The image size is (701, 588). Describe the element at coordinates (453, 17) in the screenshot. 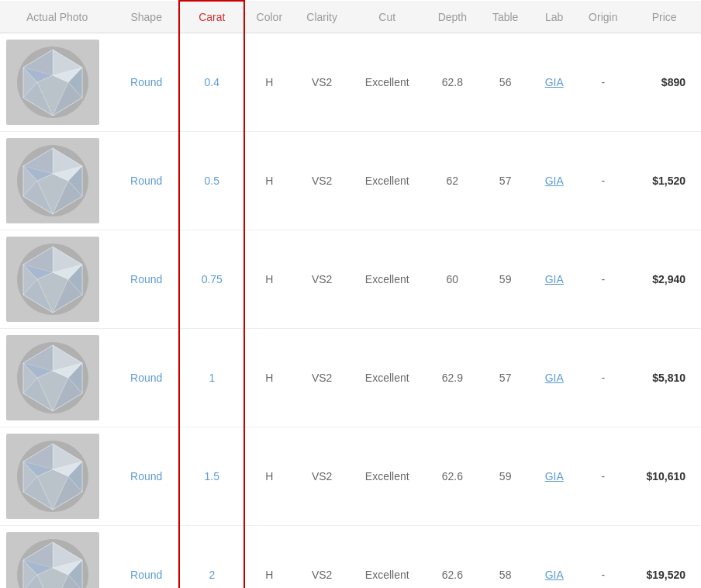

I see `header-depth: Depth` at that location.